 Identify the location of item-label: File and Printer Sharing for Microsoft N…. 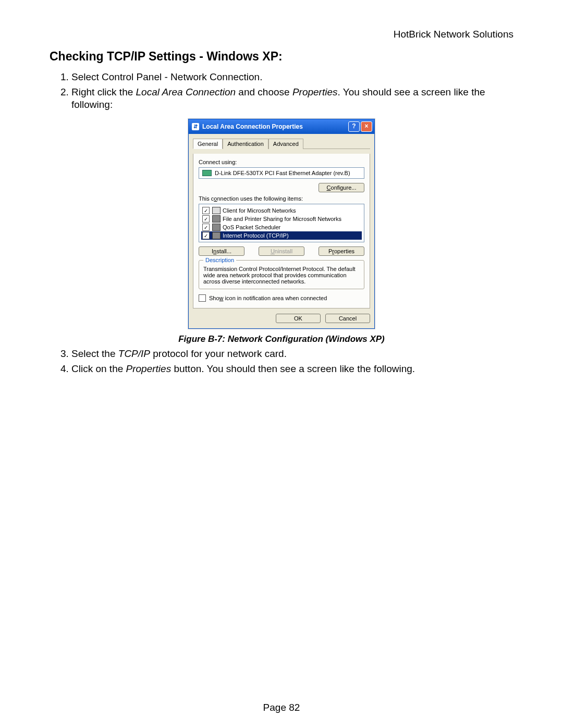
(282, 219).